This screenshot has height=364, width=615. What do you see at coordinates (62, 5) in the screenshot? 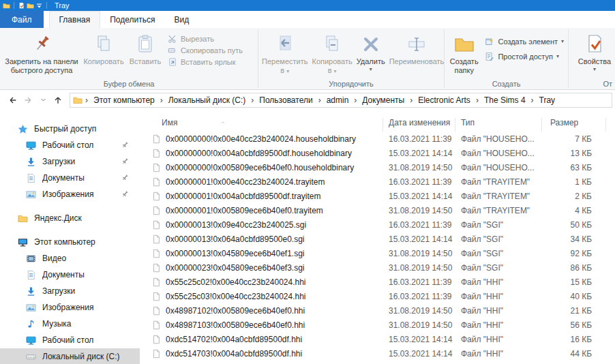
I see `window-title: Tray` at bounding box center [62, 5].